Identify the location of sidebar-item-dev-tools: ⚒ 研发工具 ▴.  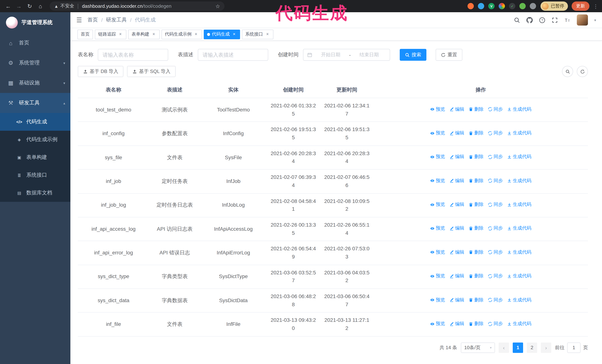
(35, 103).